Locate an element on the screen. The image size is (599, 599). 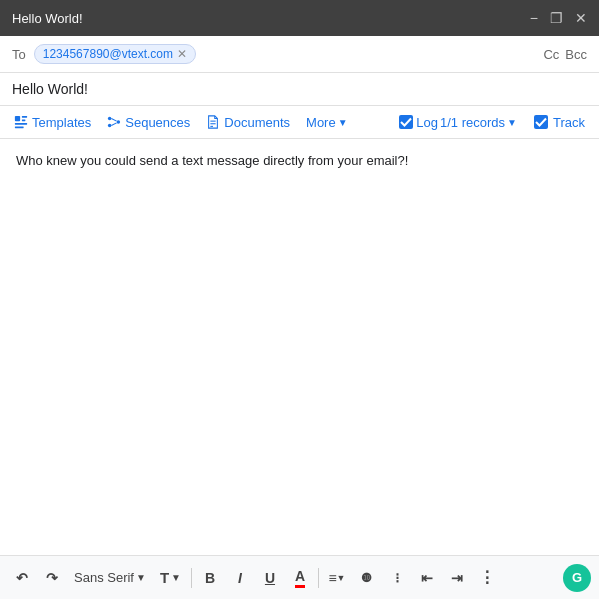
log-label: Log is located at coordinates (427, 122).